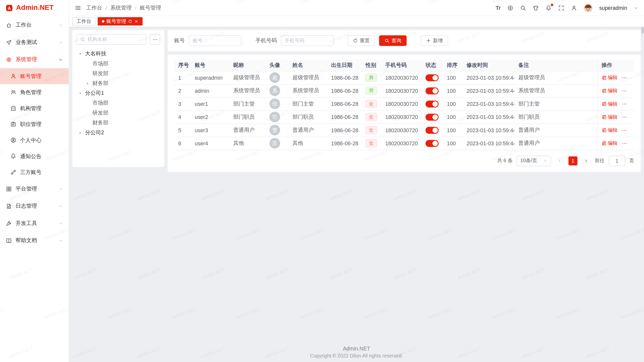 Image resolution: width=644 pixels, height=362 pixels. Describe the element at coordinates (307, 91) in the screenshot. I see `cell-name: 系统管理员` at that location.